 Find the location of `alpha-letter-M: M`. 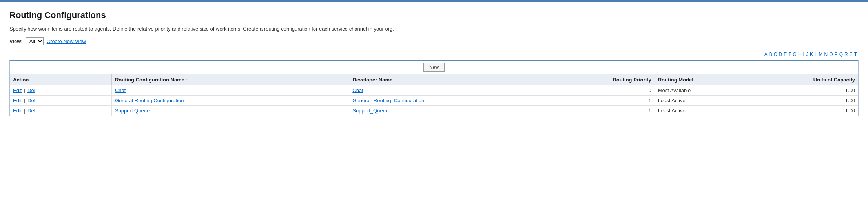

alpha-letter-M: M is located at coordinates (821, 54).